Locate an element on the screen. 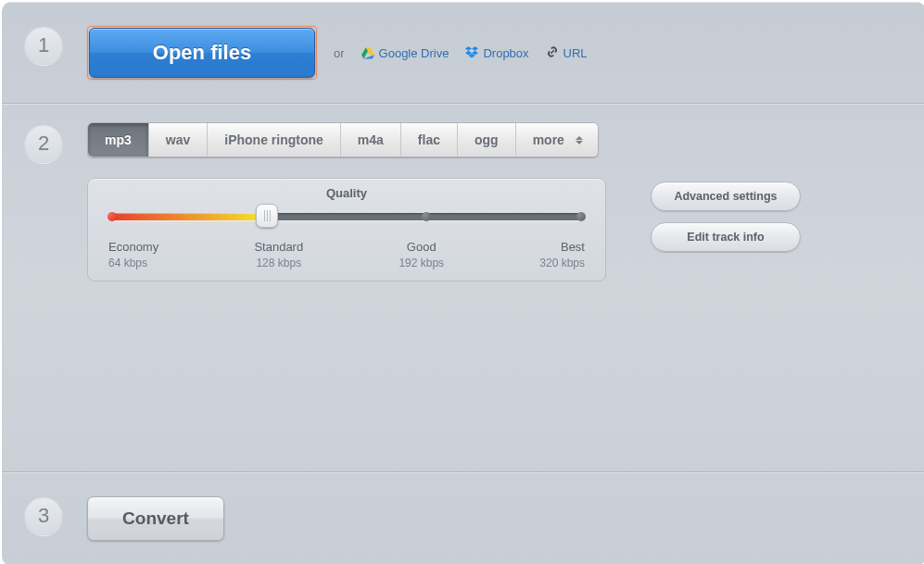  slider-fill is located at coordinates (187, 217).